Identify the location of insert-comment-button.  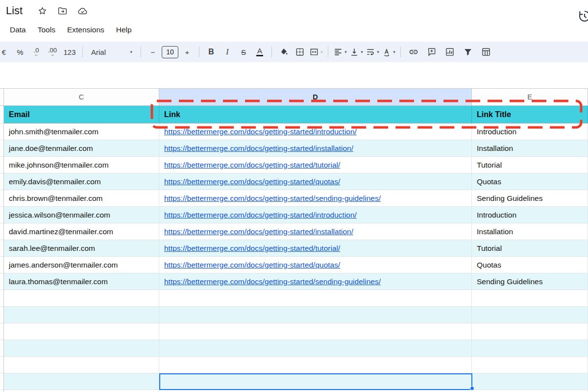
(432, 52).